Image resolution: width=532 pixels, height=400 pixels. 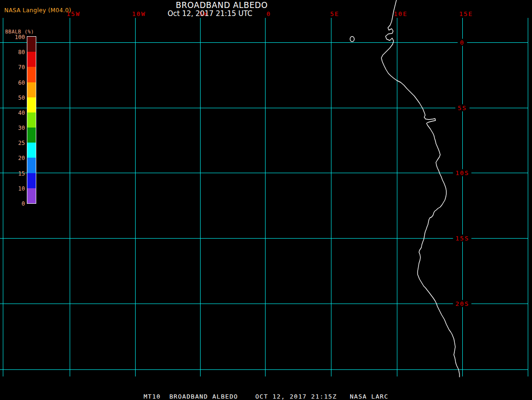 I want to click on latitude-label-5s: 5S, so click(x=462, y=108).